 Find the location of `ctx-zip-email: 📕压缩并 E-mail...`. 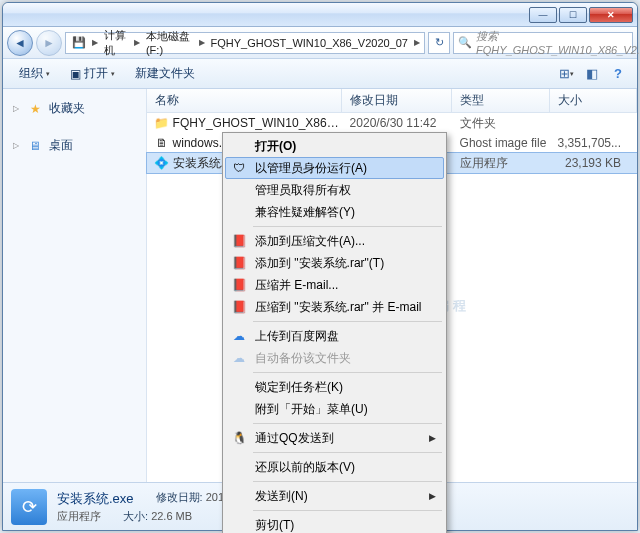

ctx-zip-email: 📕压缩并 E-mail... is located at coordinates (334, 285).